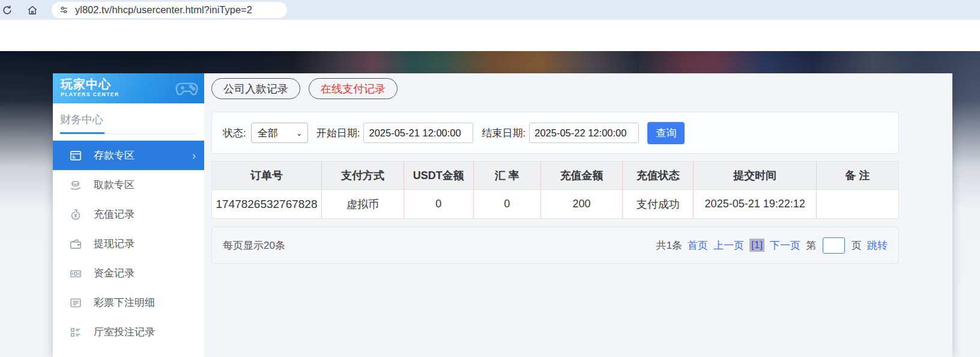 This screenshot has height=357, width=980. What do you see at coordinates (555, 190) in the screenshot?
I see `payment-records-table: 订单号 支付方式 USDT金额 汇 率 充值金额 充值状态 提交时间 备 注 1…` at bounding box center [555, 190].